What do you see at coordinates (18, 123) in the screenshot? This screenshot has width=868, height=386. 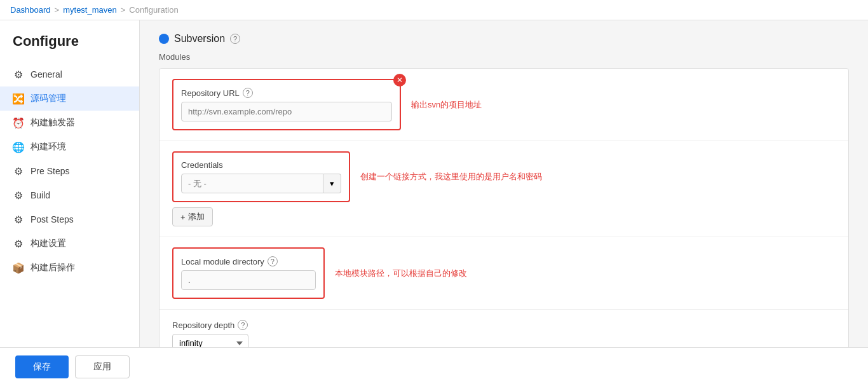 I see `trigger-icon: ⏰` at bounding box center [18, 123].